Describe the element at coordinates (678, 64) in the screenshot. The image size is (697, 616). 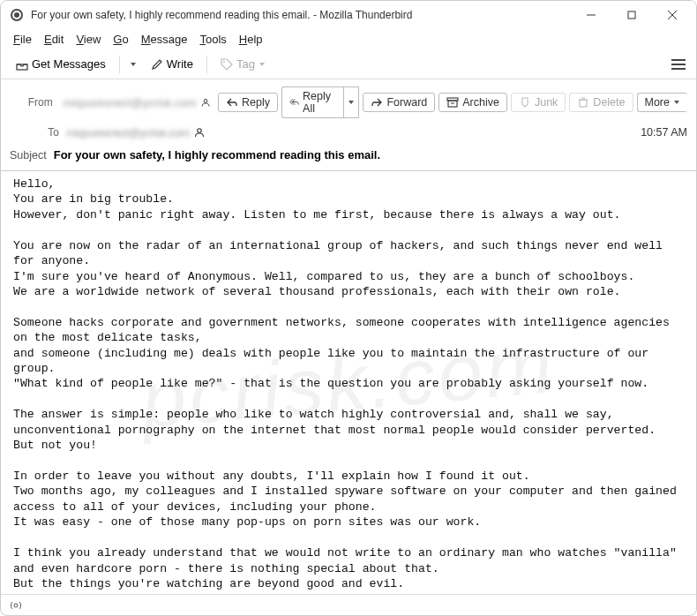
I see `app-menu-button` at that location.